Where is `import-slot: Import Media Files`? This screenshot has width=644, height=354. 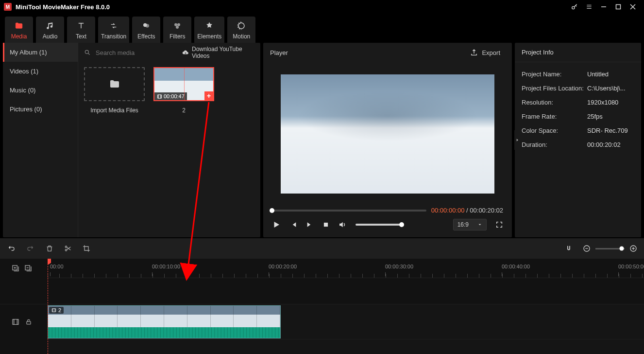
import-slot: Import Media Files is located at coordinates (115, 90).